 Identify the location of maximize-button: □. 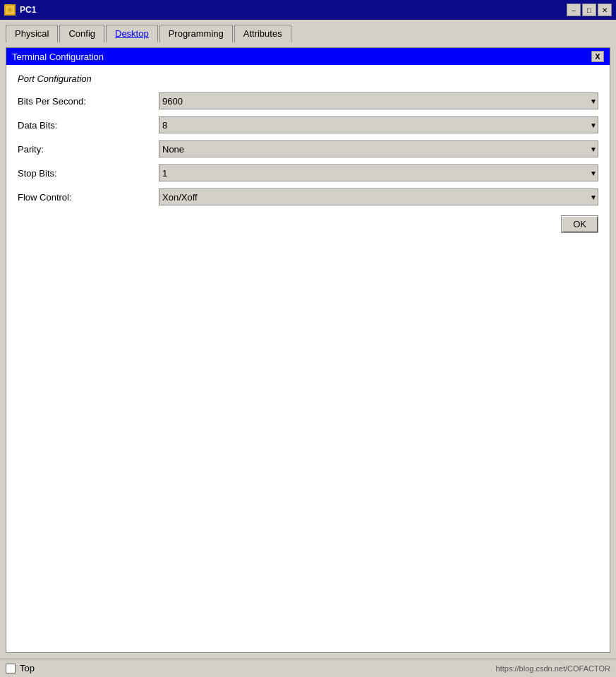
(589, 10).